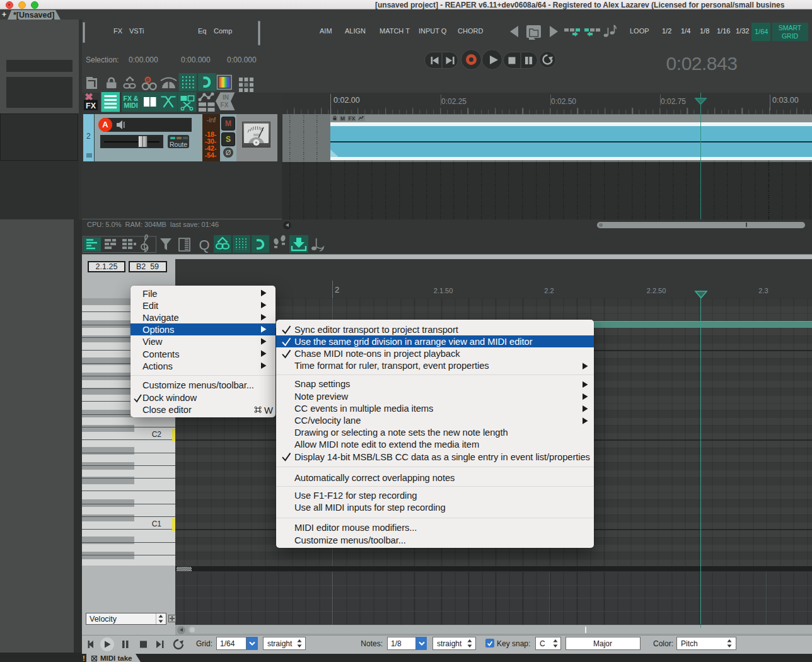 This screenshot has height=662, width=812. I want to click on svg-text: Q, so click(204, 245).